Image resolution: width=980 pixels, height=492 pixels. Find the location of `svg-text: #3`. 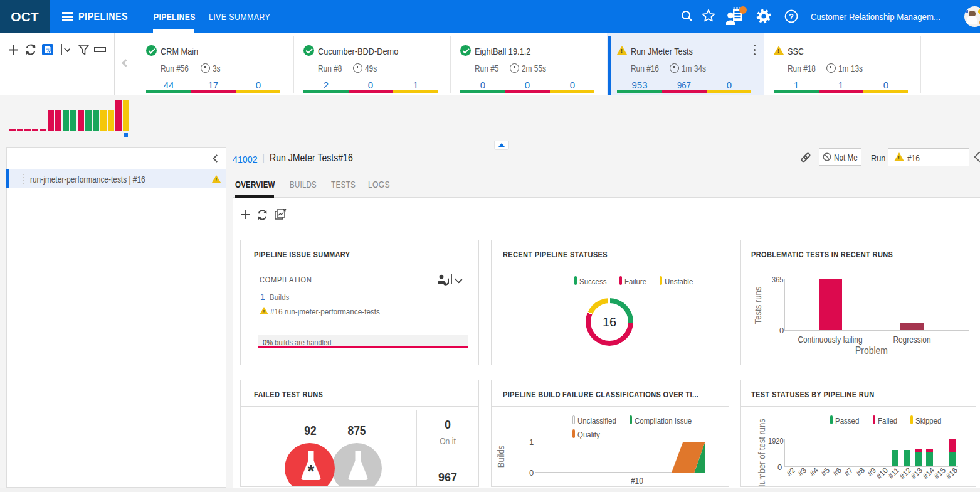

svg-text: #3 is located at coordinates (803, 472).